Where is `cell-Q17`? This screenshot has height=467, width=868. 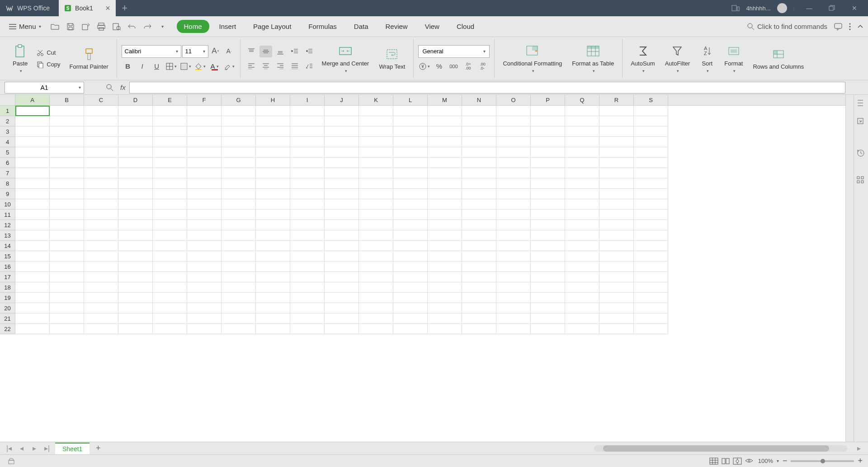 cell-Q17 is located at coordinates (582, 277).